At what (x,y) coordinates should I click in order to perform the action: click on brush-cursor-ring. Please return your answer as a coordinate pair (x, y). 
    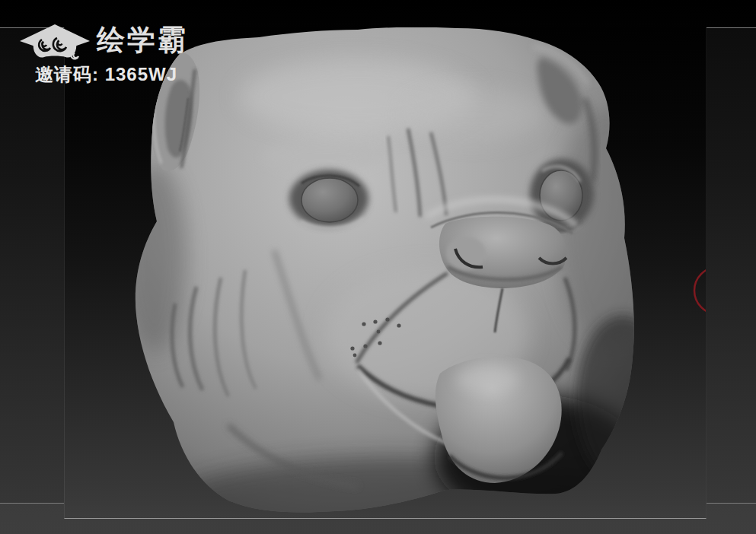
    Looking at the image, I should click on (700, 291).